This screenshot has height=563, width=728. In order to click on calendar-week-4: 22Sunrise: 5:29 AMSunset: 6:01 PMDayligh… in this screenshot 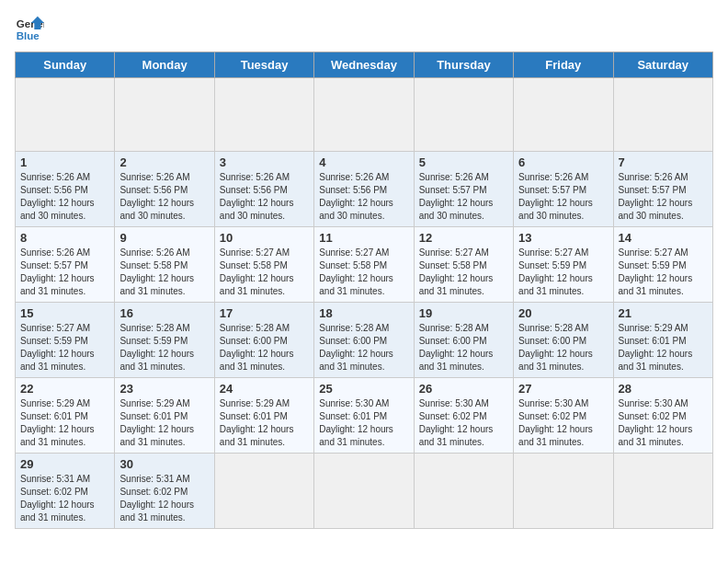, I will do `click(364, 416)`.